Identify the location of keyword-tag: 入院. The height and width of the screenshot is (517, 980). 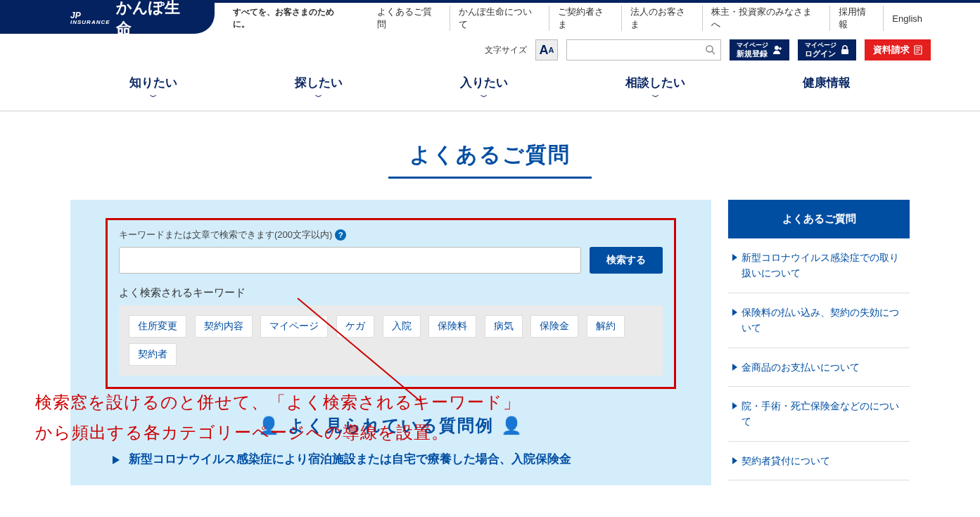
(402, 326).